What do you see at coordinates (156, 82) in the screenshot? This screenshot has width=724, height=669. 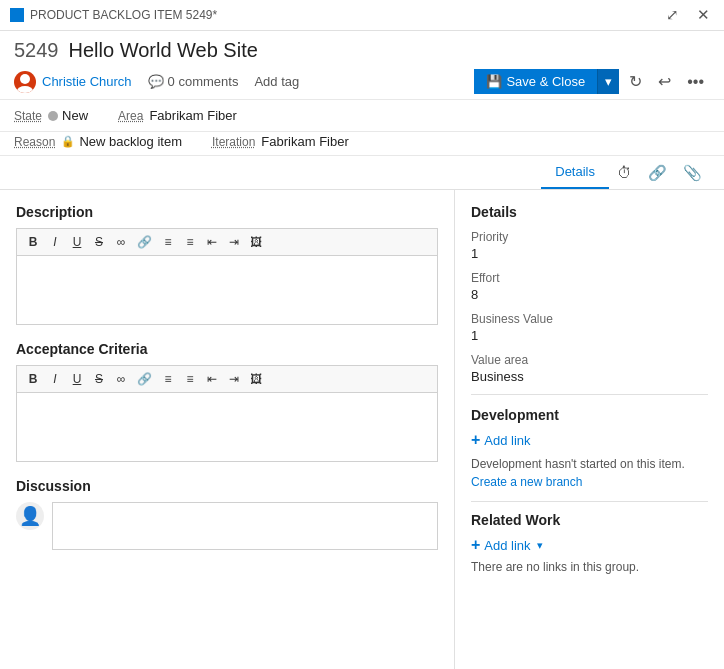 I see `comment-icon: 💬` at bounding box center [156, 82].